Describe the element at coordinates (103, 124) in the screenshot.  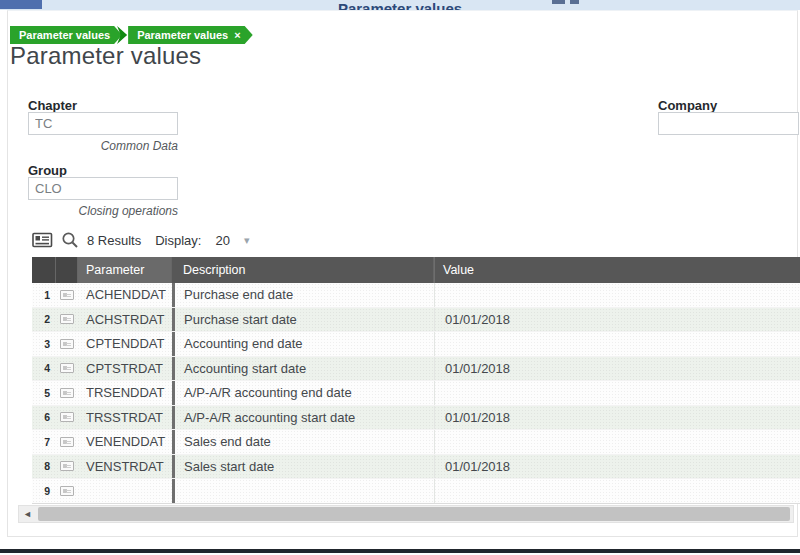
I see `chapter-field` at that location.